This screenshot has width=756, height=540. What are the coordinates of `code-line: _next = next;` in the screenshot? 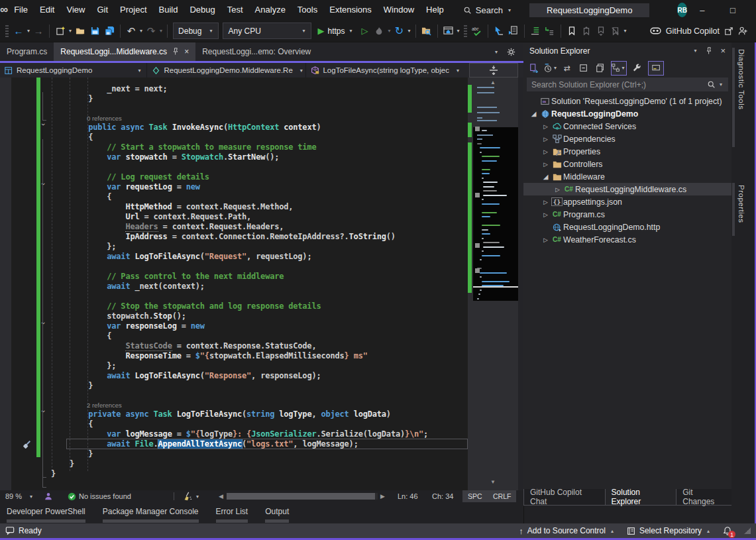 It's located at (239, 89).